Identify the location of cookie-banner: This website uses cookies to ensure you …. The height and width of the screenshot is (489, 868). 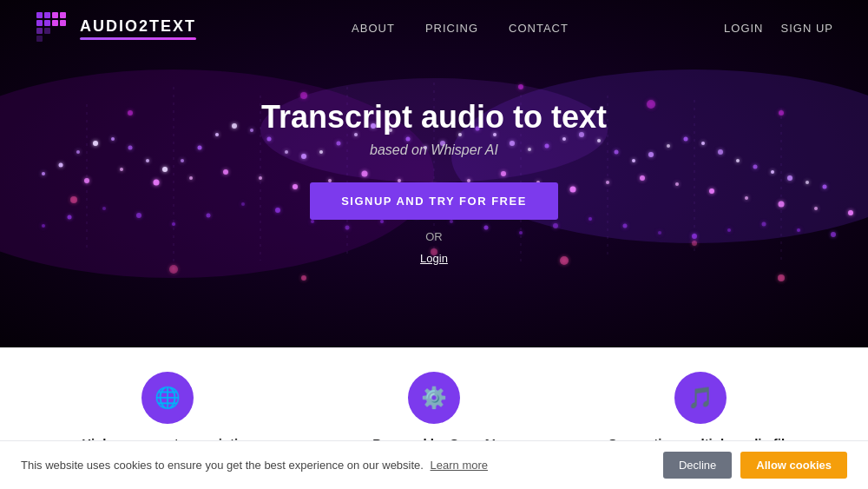
(434, 465).